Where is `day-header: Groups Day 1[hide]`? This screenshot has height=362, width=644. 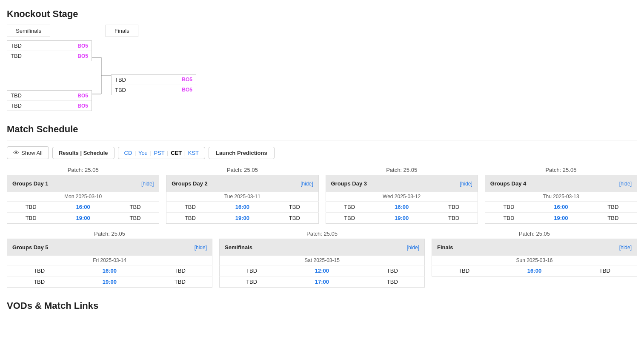
day-header: Groups Day 1[hide] is located at coordinates (83, 184).